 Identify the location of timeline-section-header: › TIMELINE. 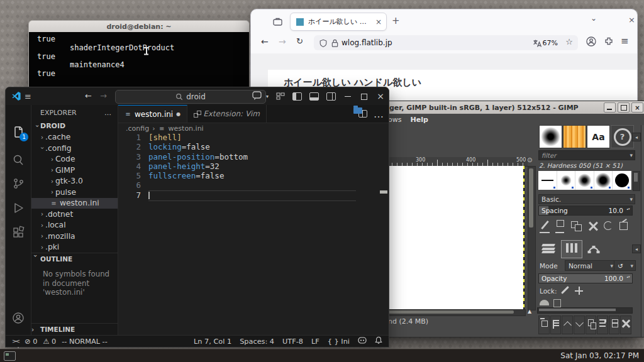
(74, 329).